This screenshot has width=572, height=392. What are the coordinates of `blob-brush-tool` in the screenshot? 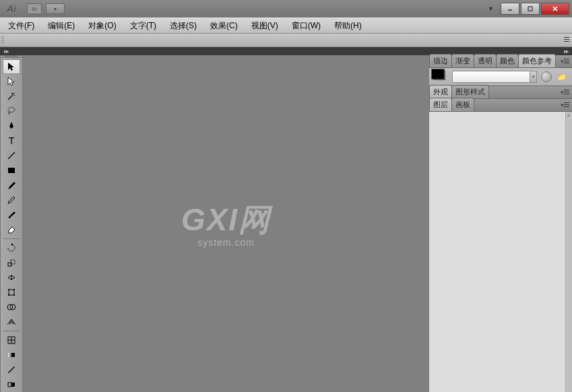 It's located at (11, 215).